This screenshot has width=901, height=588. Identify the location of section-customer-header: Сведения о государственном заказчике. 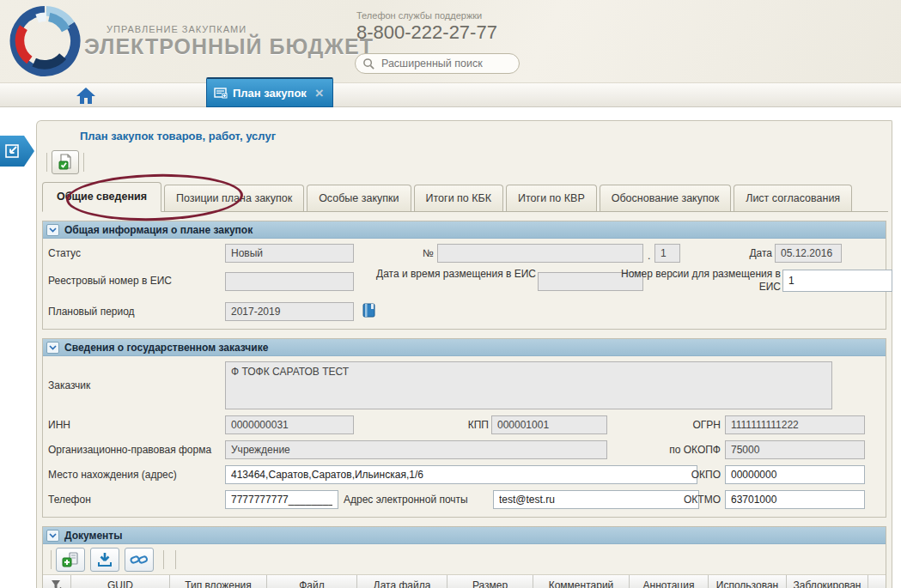
(464, 348).